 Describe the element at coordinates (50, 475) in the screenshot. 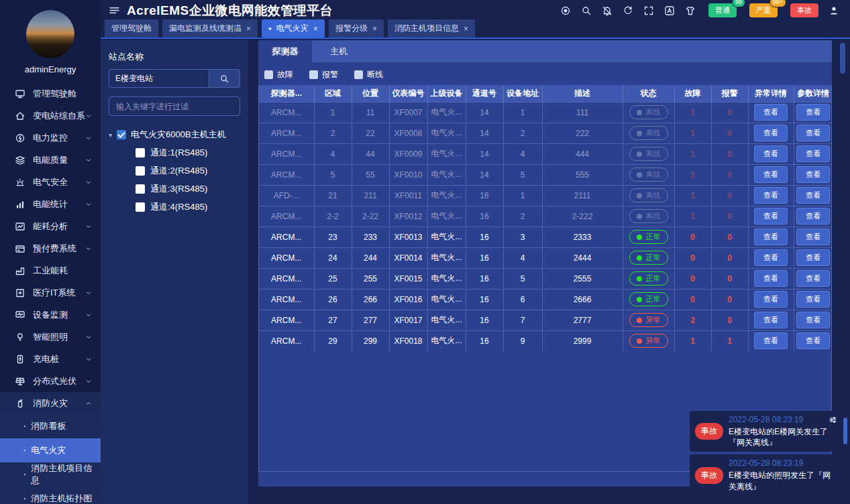

I see `sidebar-subitem: ·消防主机项目信息` at that location.